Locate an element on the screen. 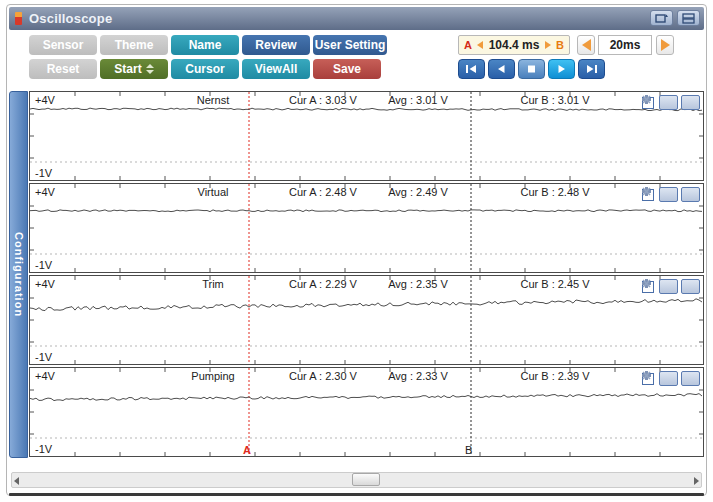 Image resolution: width=713 pixels, height=502 pixels. configuration-tab: Configuration is located at coordinates (18, 274).